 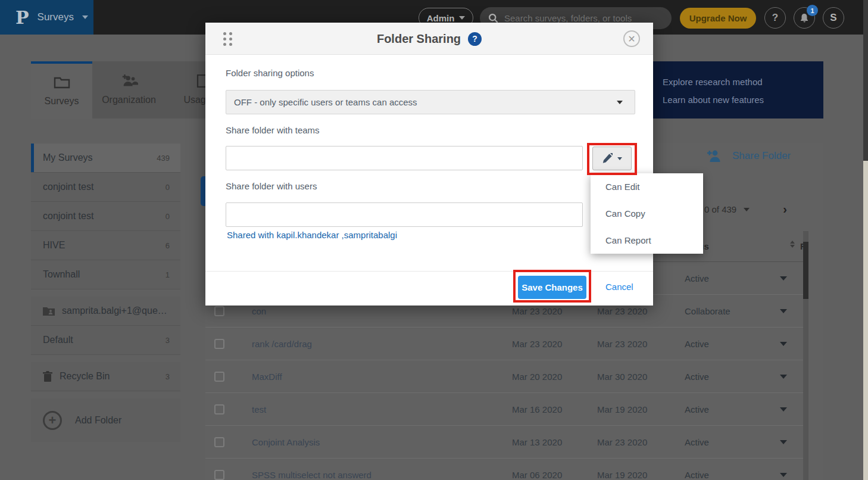 What do you see at coordinates (168, 341) in the screenshot?
I see `folder-count: 3` at bounding box center [168, 341].